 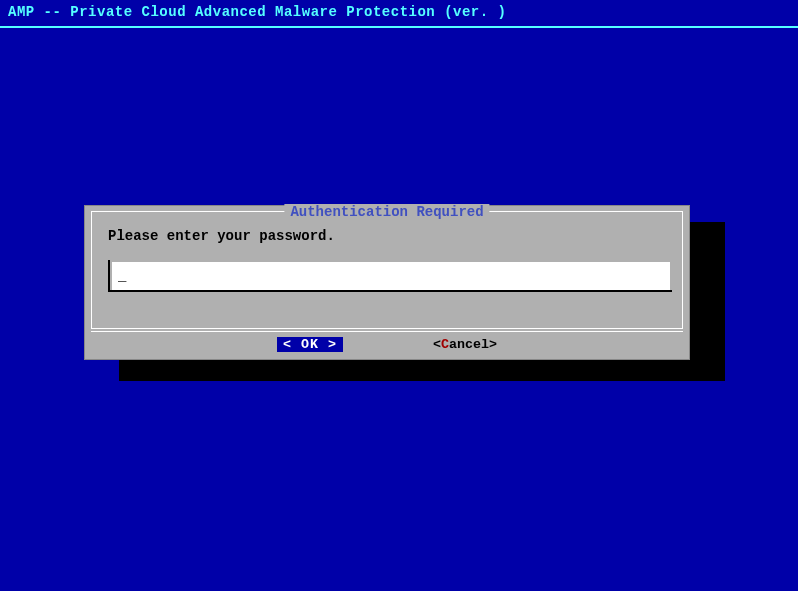 I want to click on app-header: AMP -- Private Cloud Advanced Malware Pr…, so click(x=399, y=12).